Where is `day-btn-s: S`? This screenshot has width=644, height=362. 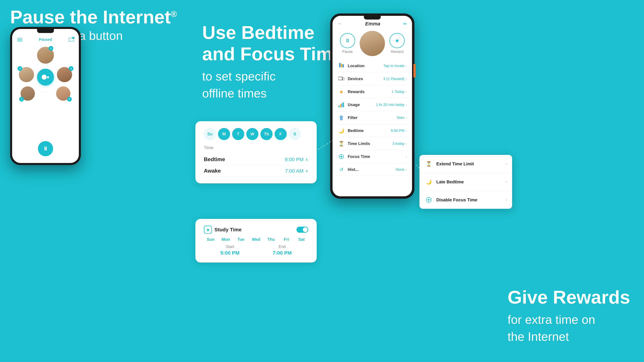
day-btn-s: S is located at coordinates (295, 134).